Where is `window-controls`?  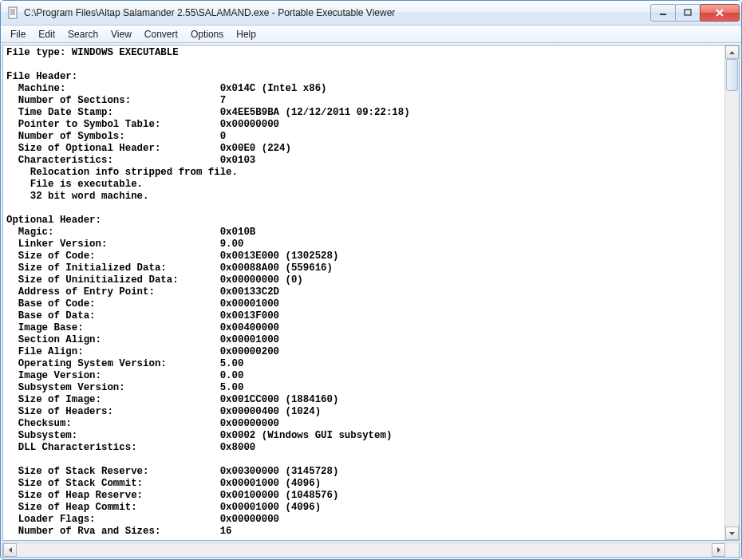 window-controls is located at coordinates (696, 13).